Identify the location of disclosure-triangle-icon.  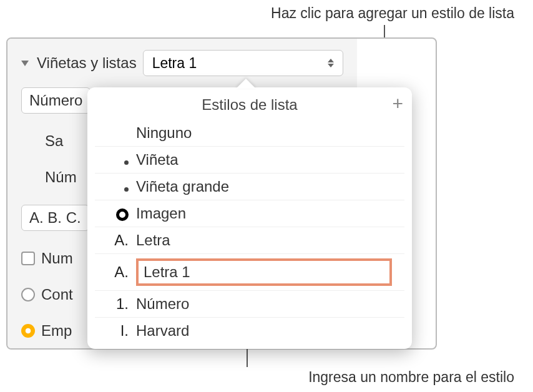
(25, 64).